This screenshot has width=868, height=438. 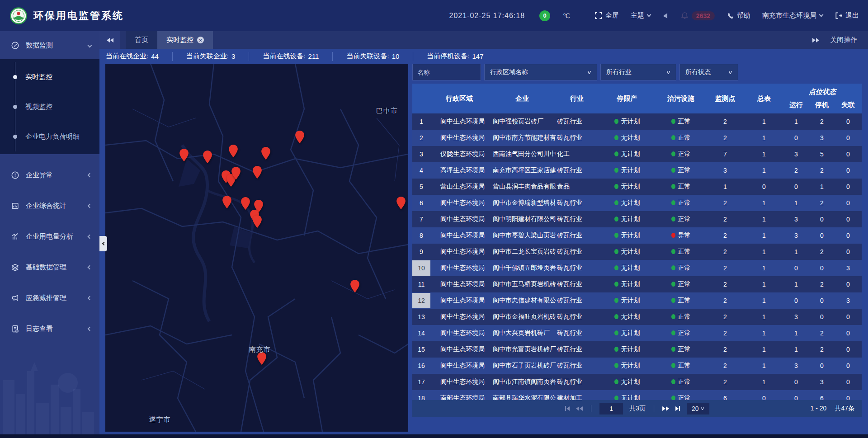 What do you see at coordinates (90, 267) in the screenshot?
I see `chevron-left-icon` at bounding box center [90, 267].